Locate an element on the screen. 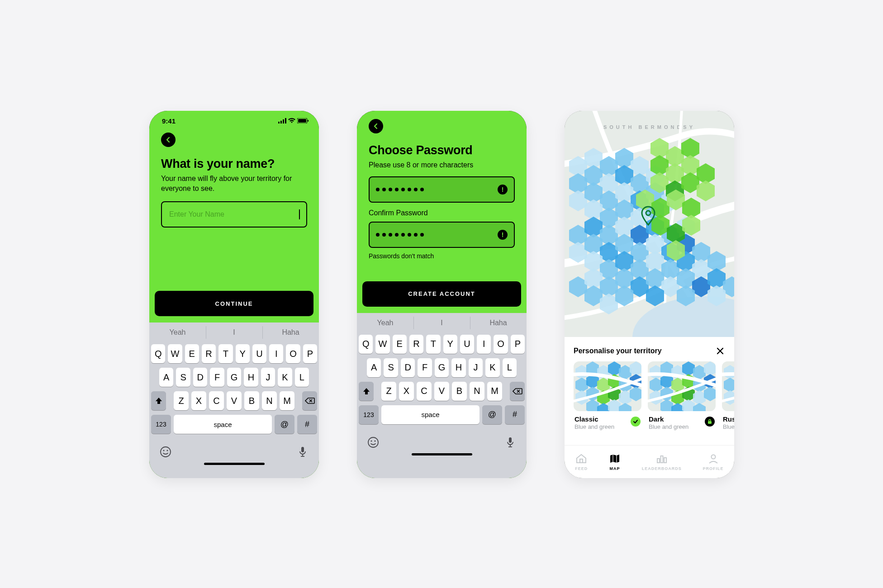  theme-card-rust: RustBlue a is located at coordinates (728, 396).